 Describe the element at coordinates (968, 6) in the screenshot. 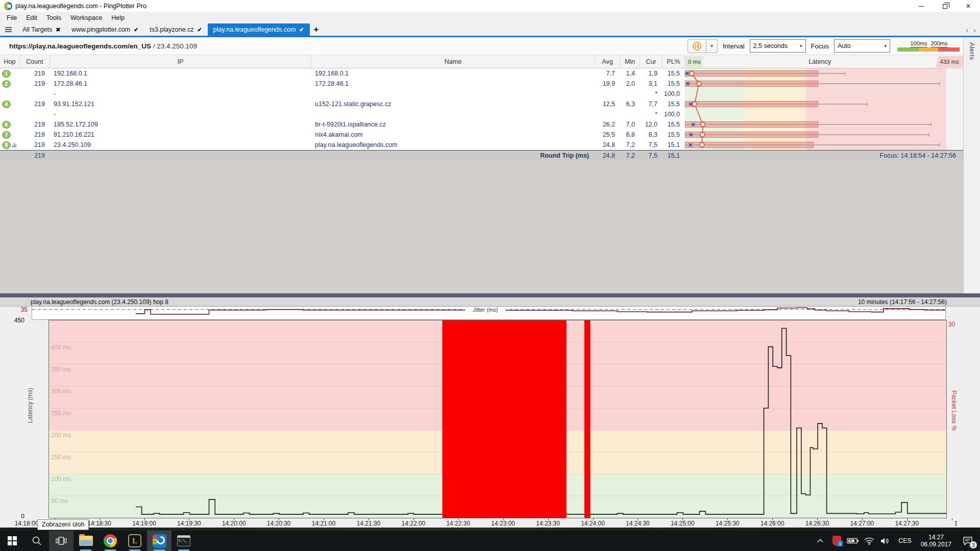

I see `close-button: ✕` at that location.